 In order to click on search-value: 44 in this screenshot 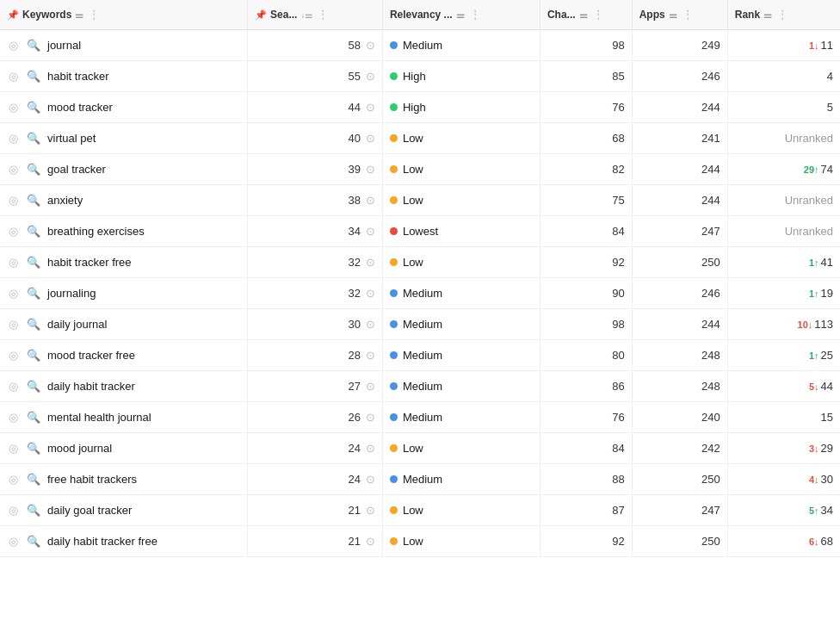, I will do `click(354, 107)`.